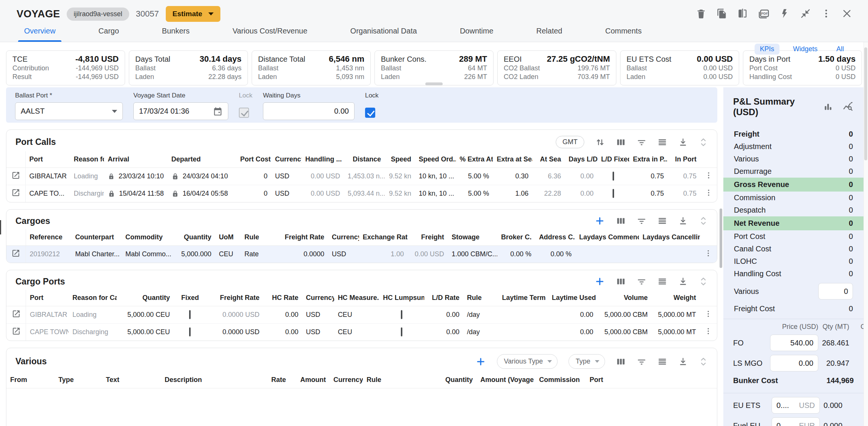  Describe the element at coordinates (199, 380) in the screenshot. I see `col-description: Description` at that location.